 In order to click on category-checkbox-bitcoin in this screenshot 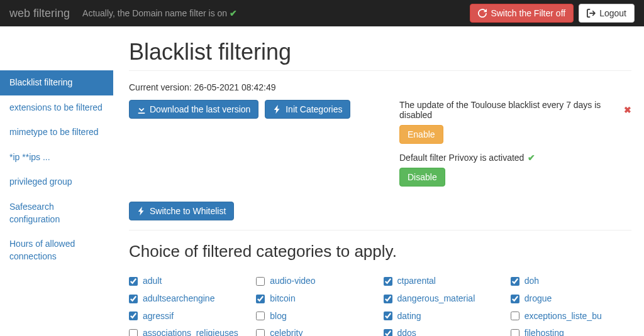, I will do `click(260, 299)`.